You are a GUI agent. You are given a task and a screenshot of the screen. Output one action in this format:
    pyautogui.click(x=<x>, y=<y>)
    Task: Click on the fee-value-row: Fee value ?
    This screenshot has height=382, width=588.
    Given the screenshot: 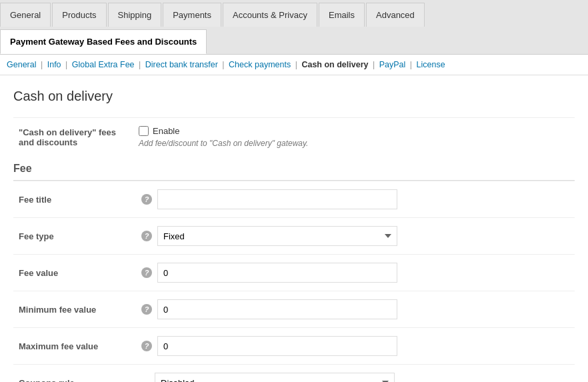 What is the action you would take?
    pyautogui.click(x=294, y=273)
    